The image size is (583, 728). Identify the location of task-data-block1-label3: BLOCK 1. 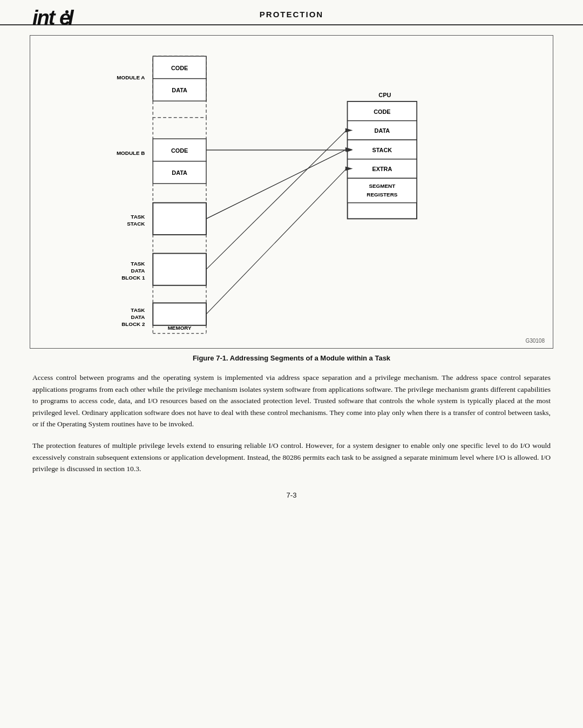
(133, 277).